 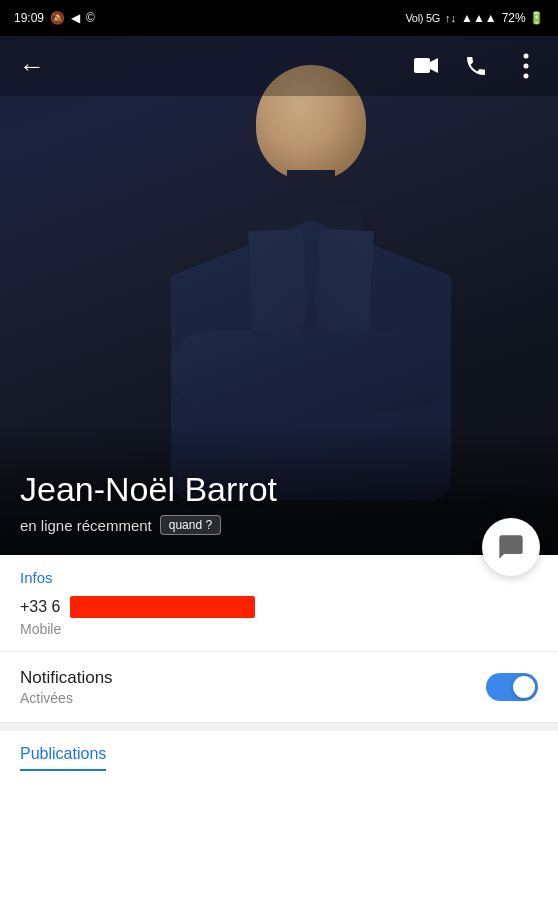 What do you see at coordinates (40, 607) in the screenshot?
I see `phone-prefix: +33 6` at bounding box center [40, 607].